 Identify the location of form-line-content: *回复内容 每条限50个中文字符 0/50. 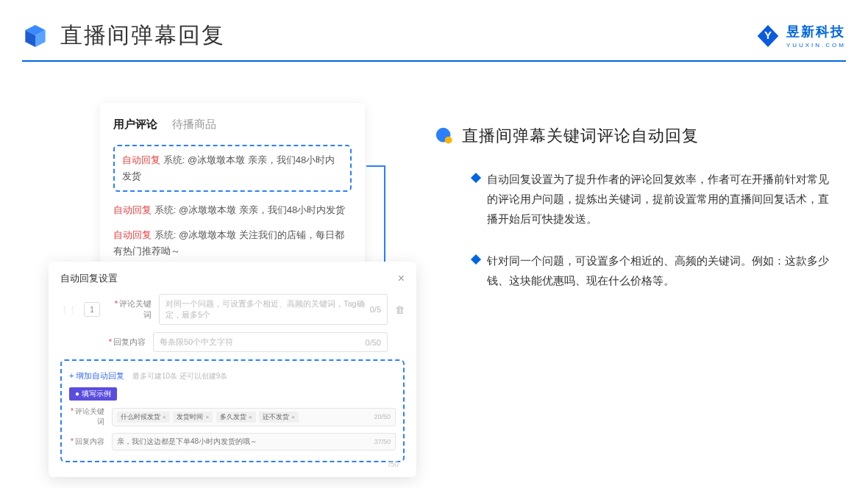
(232, 342).